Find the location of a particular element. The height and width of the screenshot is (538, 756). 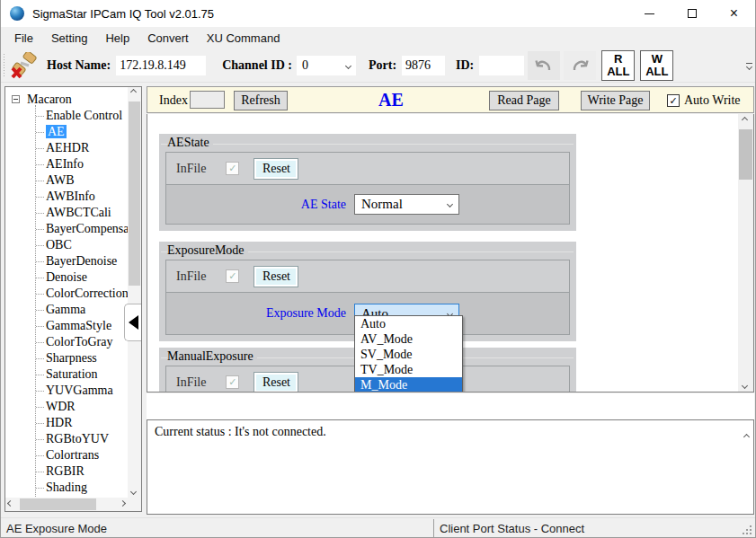

toolbar-overflow-button is located at coordinates (750, 66).